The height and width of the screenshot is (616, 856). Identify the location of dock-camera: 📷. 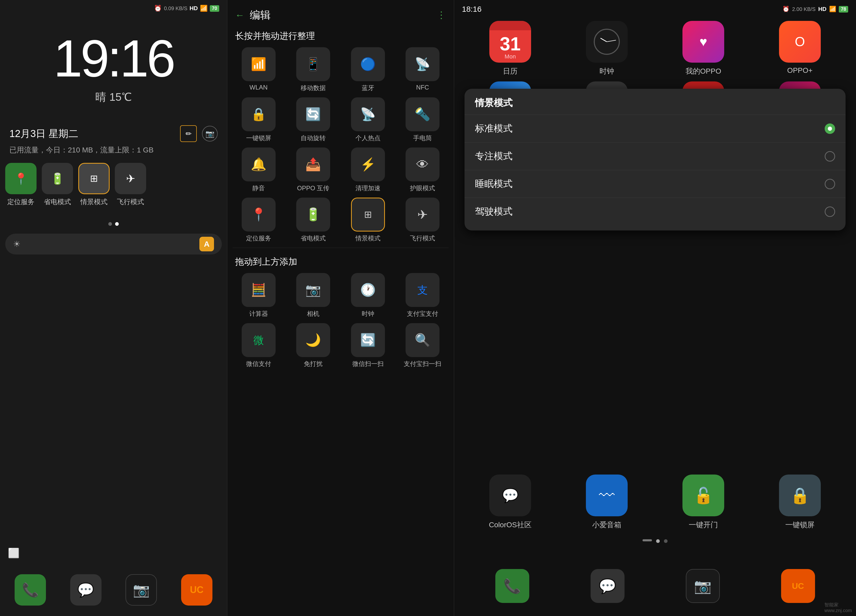
(141, 590).